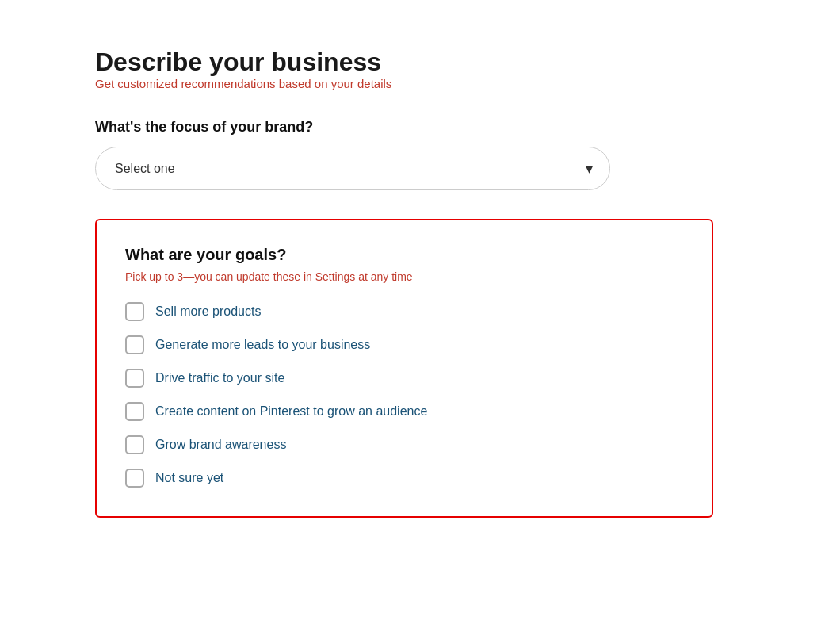 Image resolution: width=840 pixels, height=620 pixels. What do you see at coordinates (404, 255) in the screenshot?
I see `goals-title: What are your goals?` at bounding box center [404, 255].